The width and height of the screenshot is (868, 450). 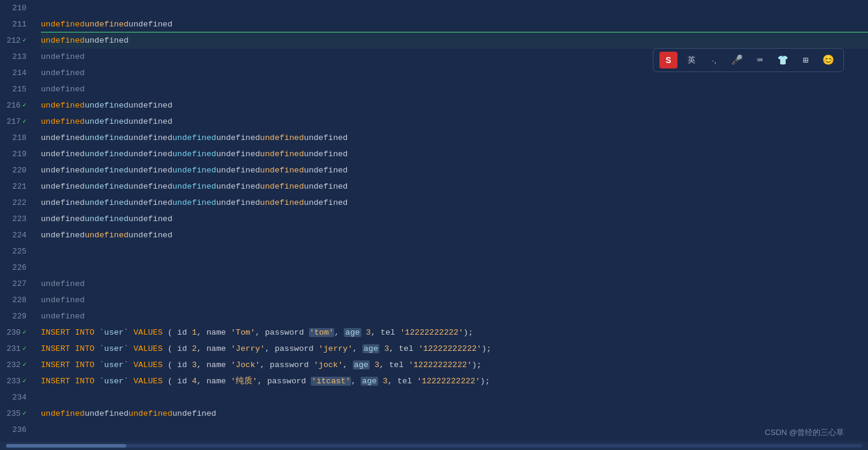 I want to click on line-number: 212✓, so click(x=16, y=41).